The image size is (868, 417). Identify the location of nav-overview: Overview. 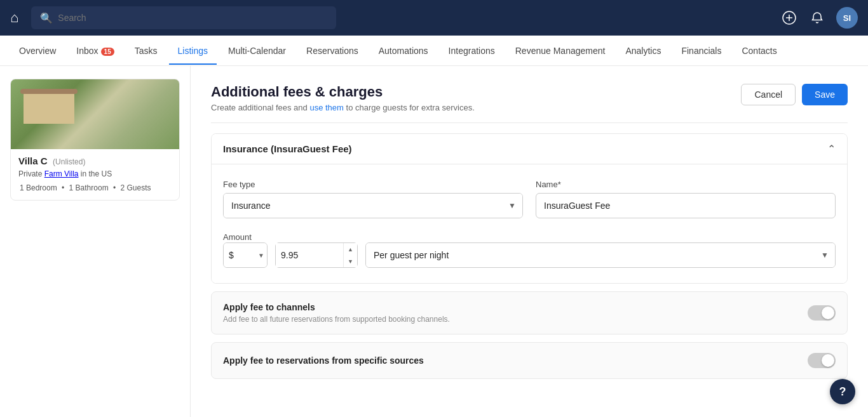
(37, 51).